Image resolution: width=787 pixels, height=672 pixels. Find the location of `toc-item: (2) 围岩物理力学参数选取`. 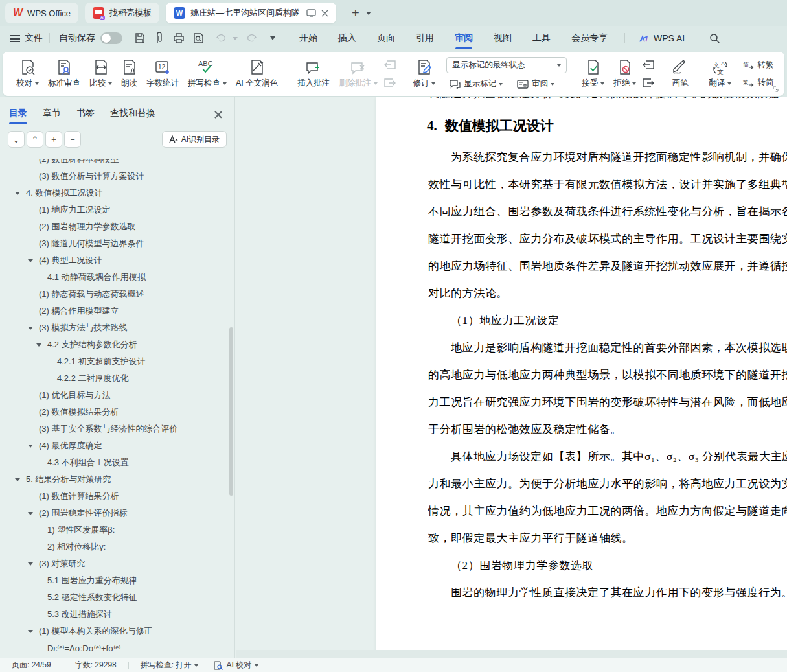

toc-item: (2) 围岩物理力学参数选取 is located at coordinates (114, 227).